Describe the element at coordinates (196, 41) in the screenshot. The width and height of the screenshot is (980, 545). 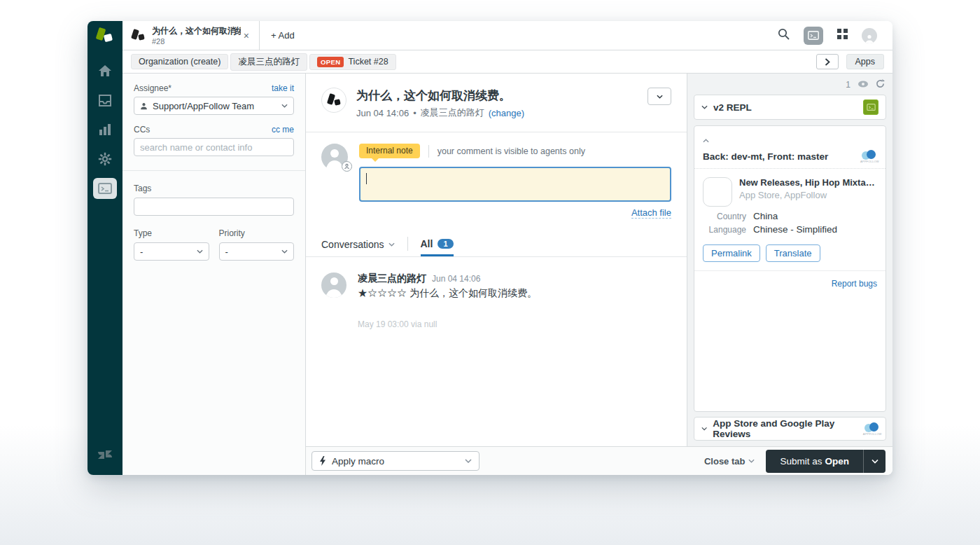
I see `tab-ticket-number: #28` at that location.